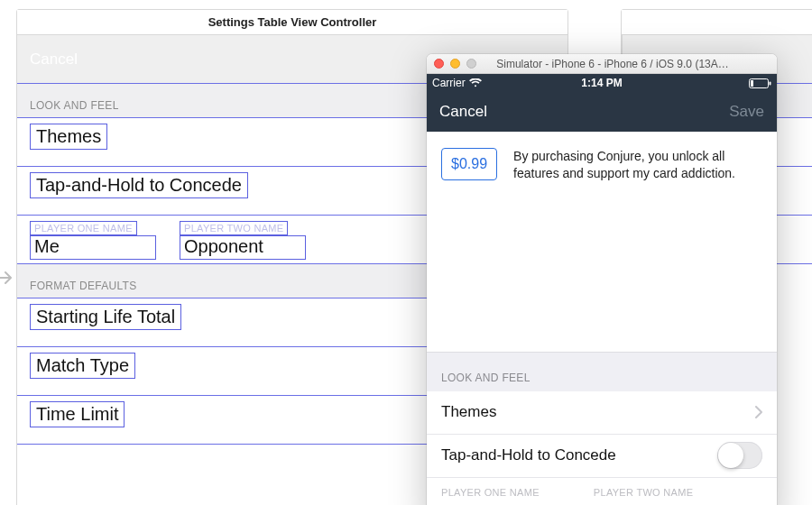 The width and height of the screenshot is (812, 505). What do you see at coordinates (759, 412) in the screenshot?
I see `chevron-right-icon` at bounding box center [759, 412].